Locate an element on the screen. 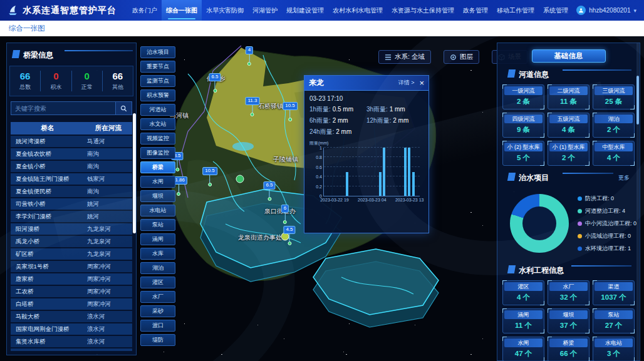 This screenshot has height=361, width=644. chart-x-tick: 2023-03-22 19 is located at coordinates (335, 200).